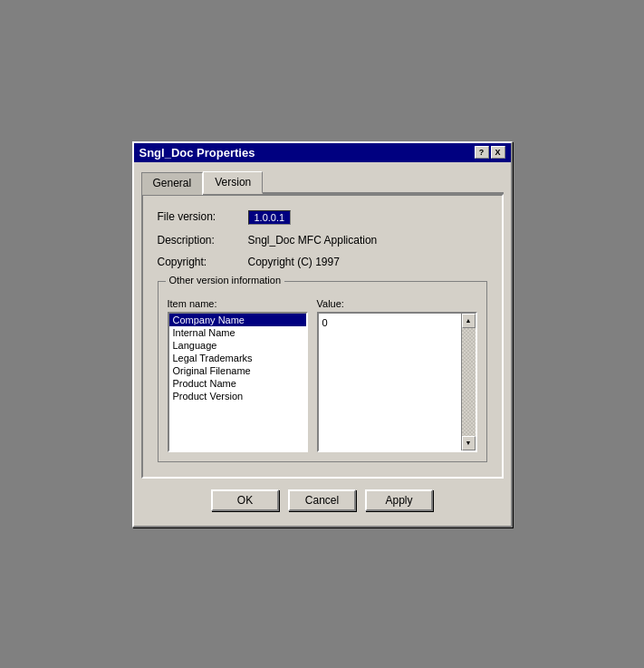 This screenshot has width=644, height=668. Describe the element at coordinates (397, 375) in the screenshot. I see `value-column: Value: 0 ▲ ▼` at that location.